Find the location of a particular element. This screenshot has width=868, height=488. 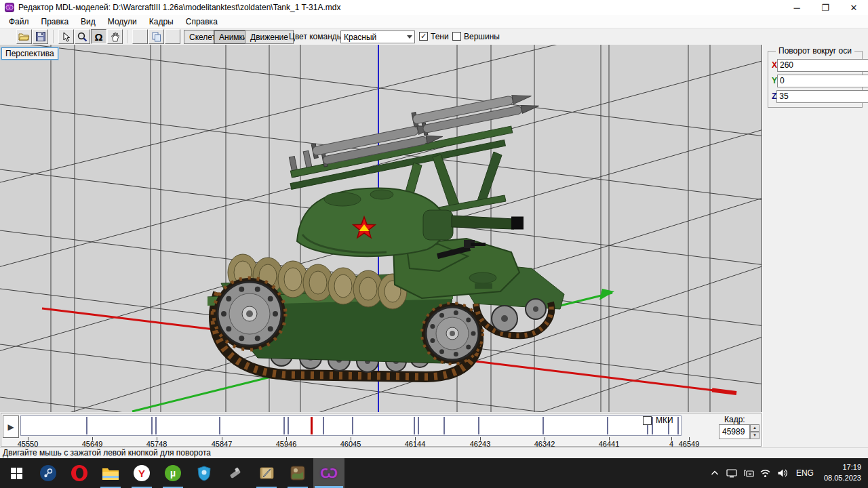

timeline-track is located at coordinates (351, 426).